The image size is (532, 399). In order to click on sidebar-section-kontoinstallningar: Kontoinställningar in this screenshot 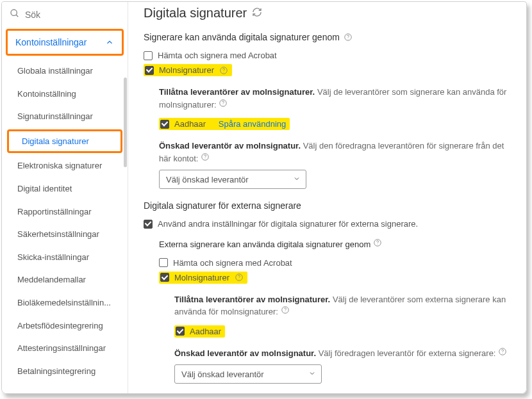, I will do `click(65, 42)`.